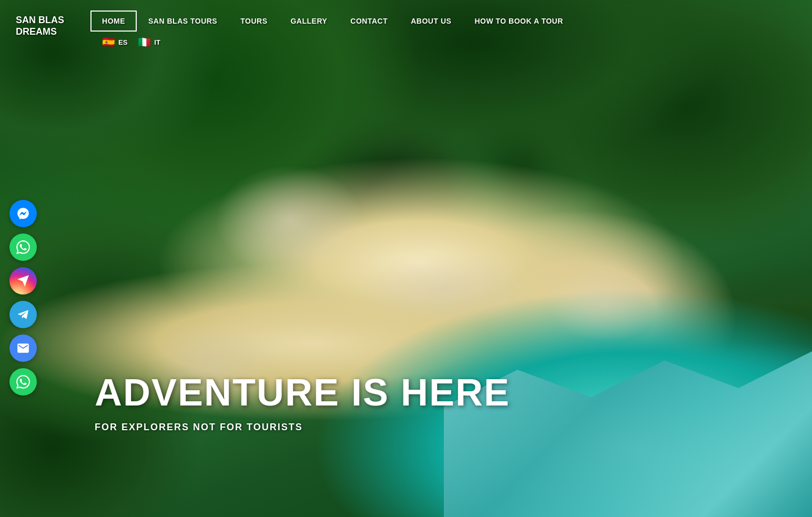 The width and height of the screenshot is (812, 517). What do you see at coordinates (23, 382) in the screenshot?
I see `whatsapp2-button` at bounding box center [23, 382].